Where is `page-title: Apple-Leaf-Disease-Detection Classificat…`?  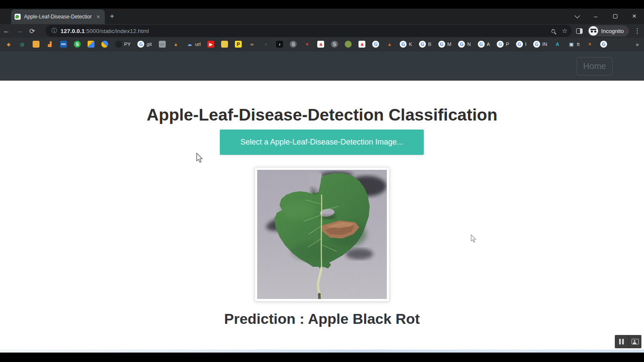
page-title: Apple-Leaf-Disease-Detection Classificat… is located at coordinates (322, 115).